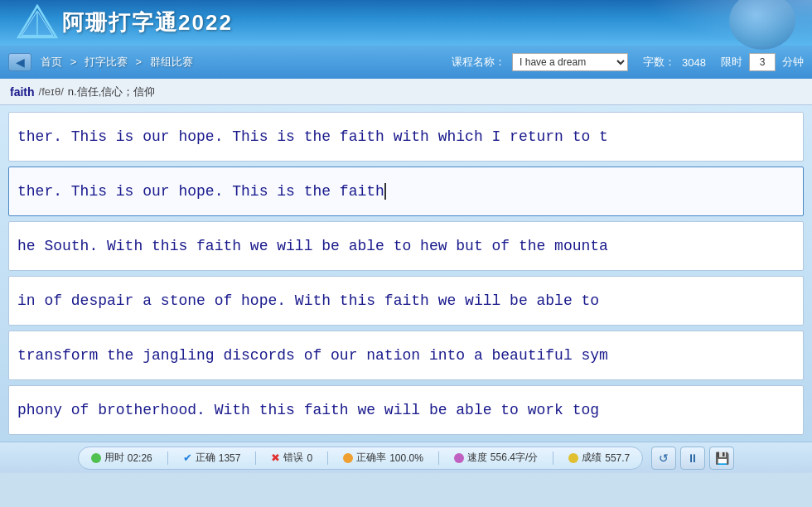 The image size is (812, 507). I want to click on course-select: I have a dream, so click(570, 62).